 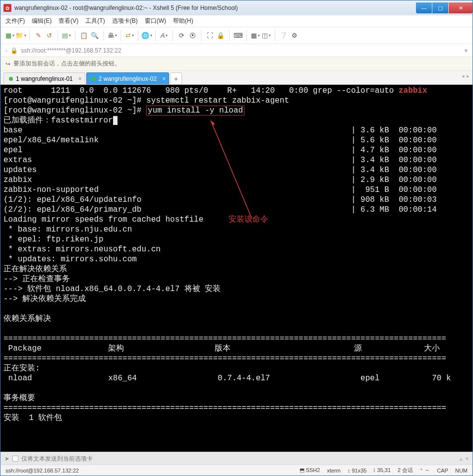 What do you see at coordinates (236, 51) in the screenshot?
I see `addressbar: ◦ 🔒 ssh://root:********@192.168.57.132:2…` at bounding box center [236, 51].